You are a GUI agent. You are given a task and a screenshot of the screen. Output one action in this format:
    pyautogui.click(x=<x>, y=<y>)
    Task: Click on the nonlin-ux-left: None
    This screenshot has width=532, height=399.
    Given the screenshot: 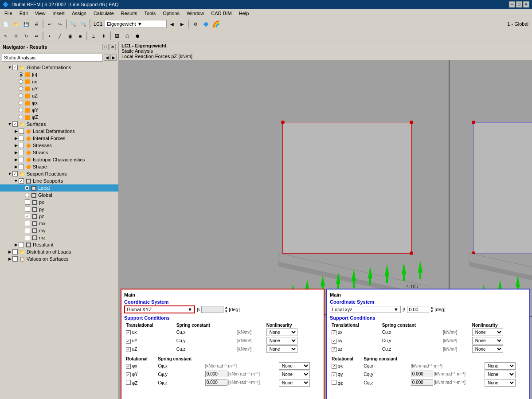 What is the action you would take?
    pyautogui.click(x=282, y=332)
    